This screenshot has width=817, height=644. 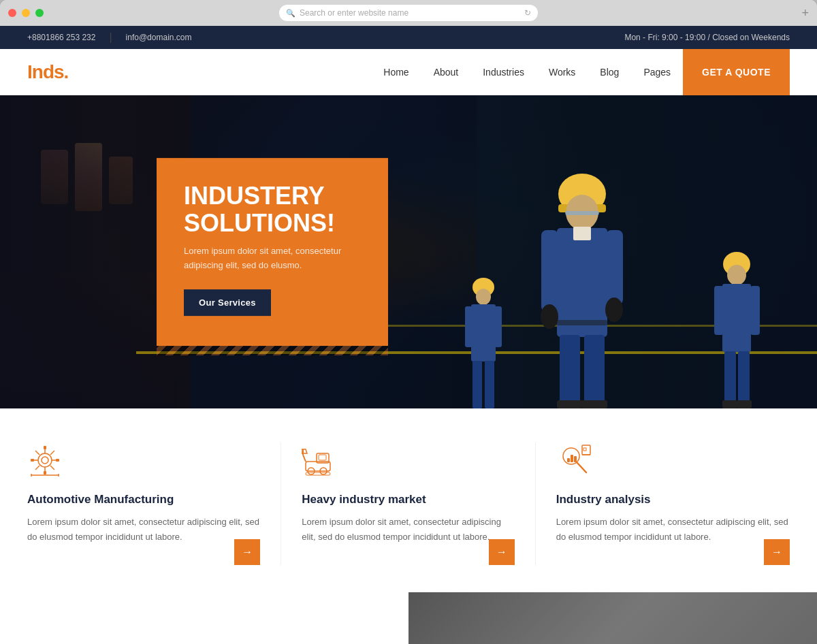 What do you see at coordinates (48, 72) in the screenshot?
I see `site-logo: Inds.` at bounding box center [48, 72].